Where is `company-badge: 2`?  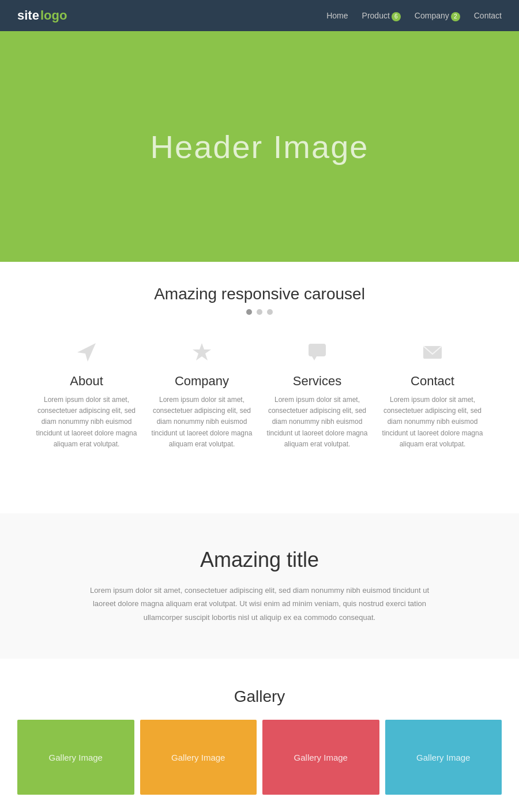 company-badge: 2 is located at coordinates (456, 17).